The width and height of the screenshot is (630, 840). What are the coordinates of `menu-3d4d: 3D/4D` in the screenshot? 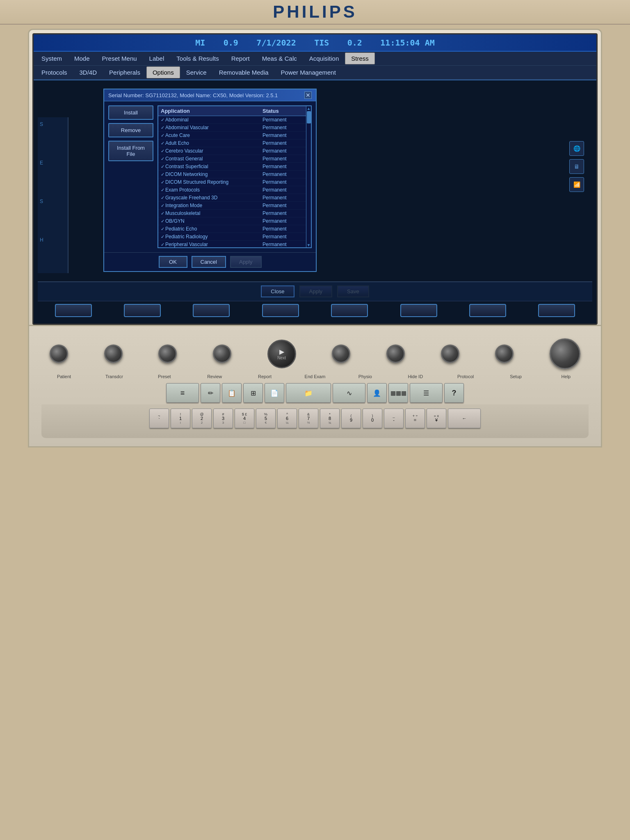 It's located at (89, 72).